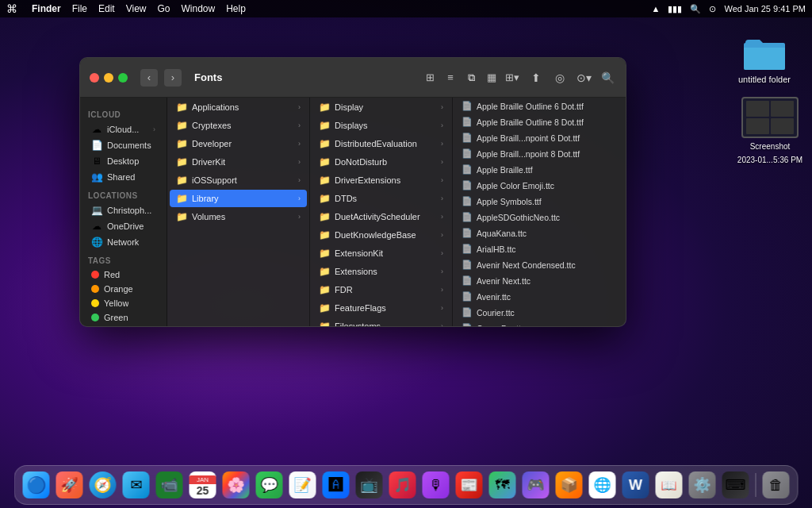 The image size is (812, 508). Describe the element at coordinates (539, 265) in the screenshot. I see `file-item-10: 📄 Avenir Next Condensed.ttc` at that location.